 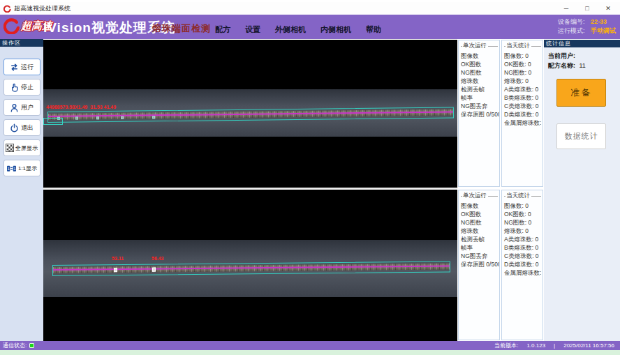 I want to click on stat-row: 金属屑熔珠数: 0, so click(x=524, y=273).